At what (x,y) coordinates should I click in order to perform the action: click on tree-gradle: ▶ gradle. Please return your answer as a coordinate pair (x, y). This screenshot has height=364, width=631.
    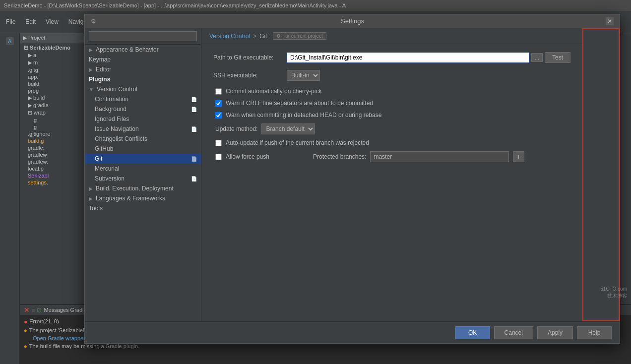
    Looking at the image, I should click on (52, 105).